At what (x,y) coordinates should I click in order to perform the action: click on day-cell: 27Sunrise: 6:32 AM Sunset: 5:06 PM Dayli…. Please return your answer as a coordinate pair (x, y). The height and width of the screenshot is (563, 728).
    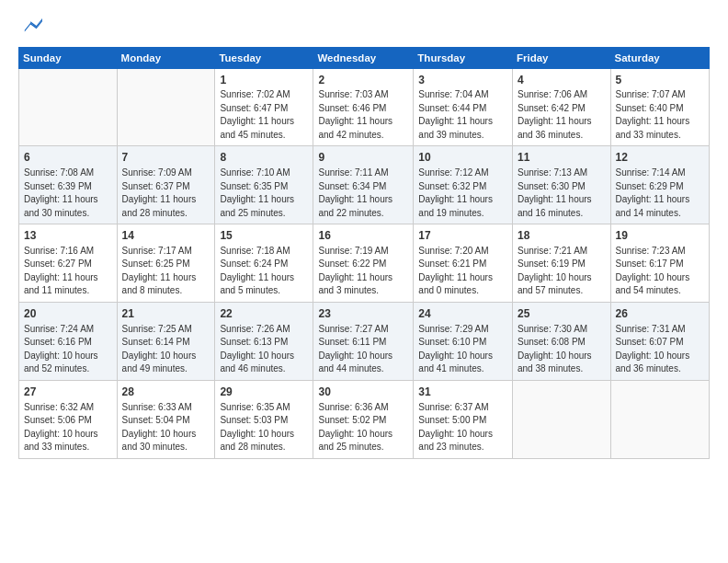
    Looking at the image, I should click on (68, 419).